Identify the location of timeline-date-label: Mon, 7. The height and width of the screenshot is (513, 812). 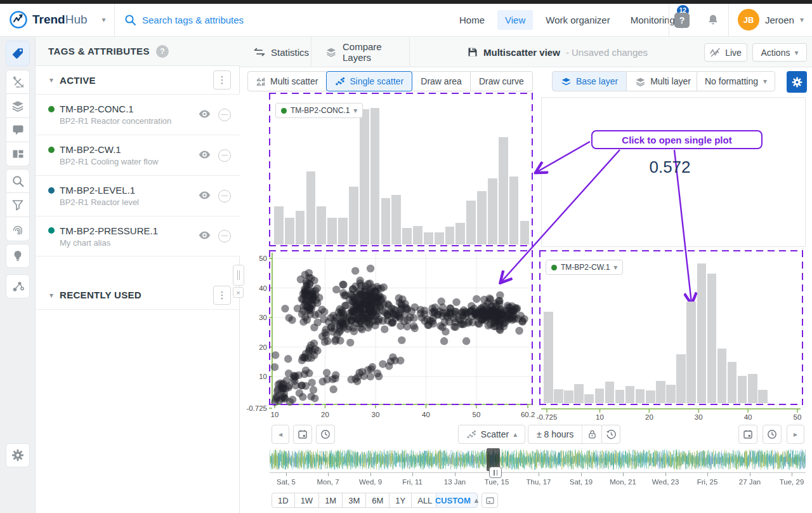
(327, 482).